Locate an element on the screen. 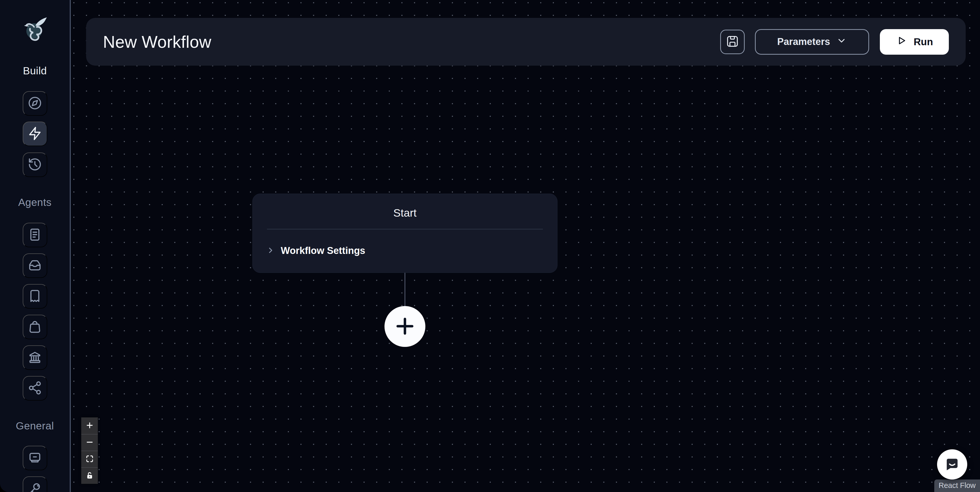 This screenshot has height=492, width=980. chat-bubble-icon is located at coordinates (952, 465).